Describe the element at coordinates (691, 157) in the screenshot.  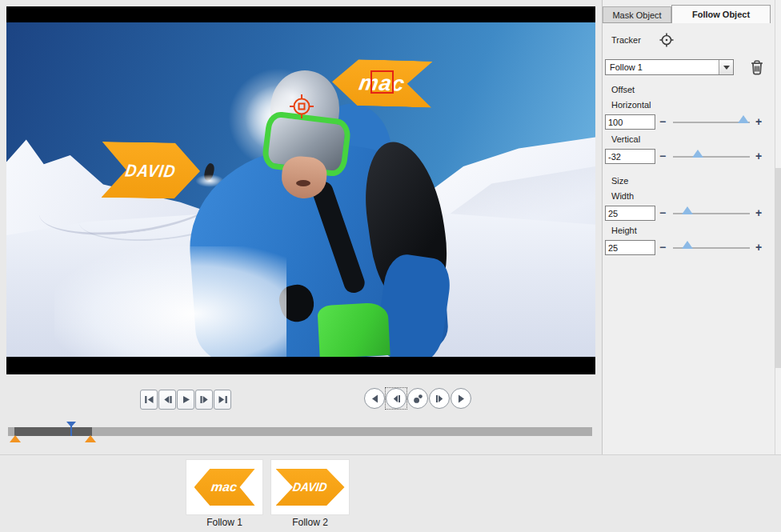
I see `vertical-slider-row: − +` at that location.